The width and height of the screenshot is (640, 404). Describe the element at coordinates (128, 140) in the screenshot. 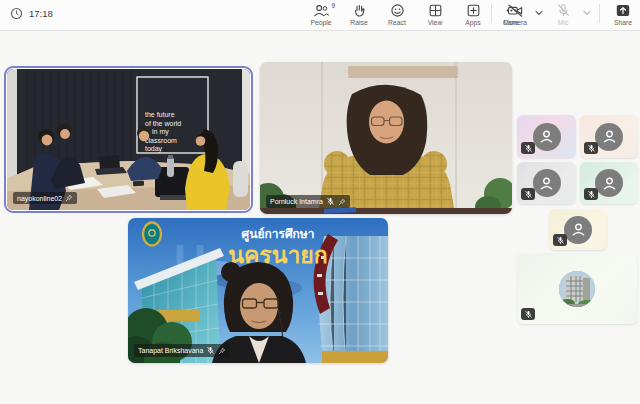

I see `meeting-room-scene: the futureof the worldis in myclassroomt…` at that location.